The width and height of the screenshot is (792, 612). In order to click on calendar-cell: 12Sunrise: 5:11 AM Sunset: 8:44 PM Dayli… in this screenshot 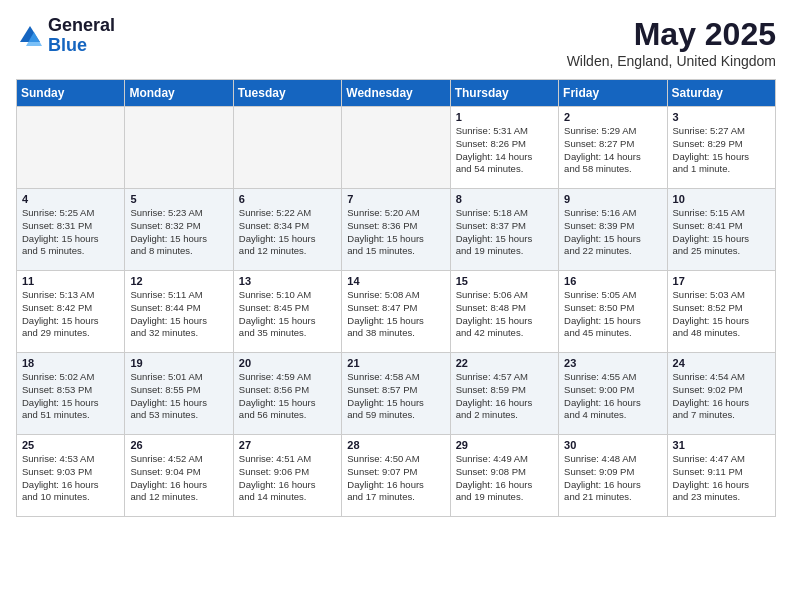, I will do `click(179, 312)`.